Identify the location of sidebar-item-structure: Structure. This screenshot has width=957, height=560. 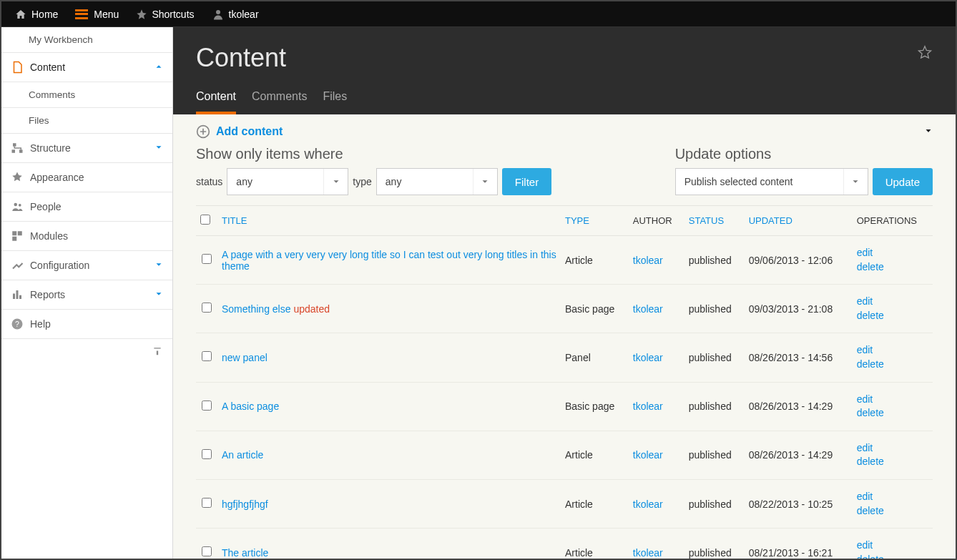
(87, 149).